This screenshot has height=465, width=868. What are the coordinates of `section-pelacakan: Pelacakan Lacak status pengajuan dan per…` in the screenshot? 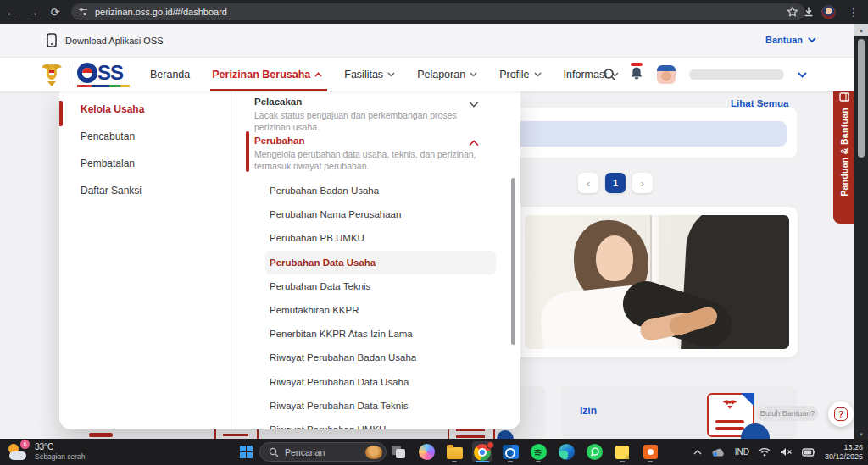 It's located at (370, 115).